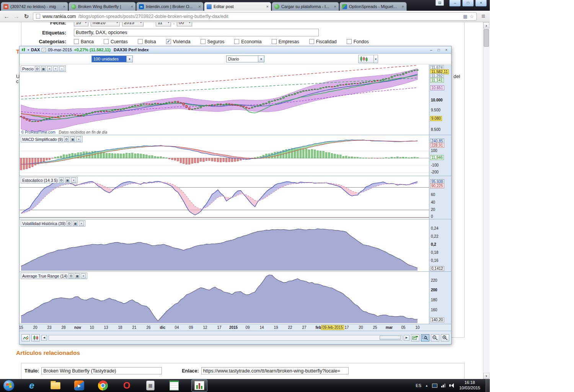  I want to click on chart-type-button: ▾, so click(368, 59).